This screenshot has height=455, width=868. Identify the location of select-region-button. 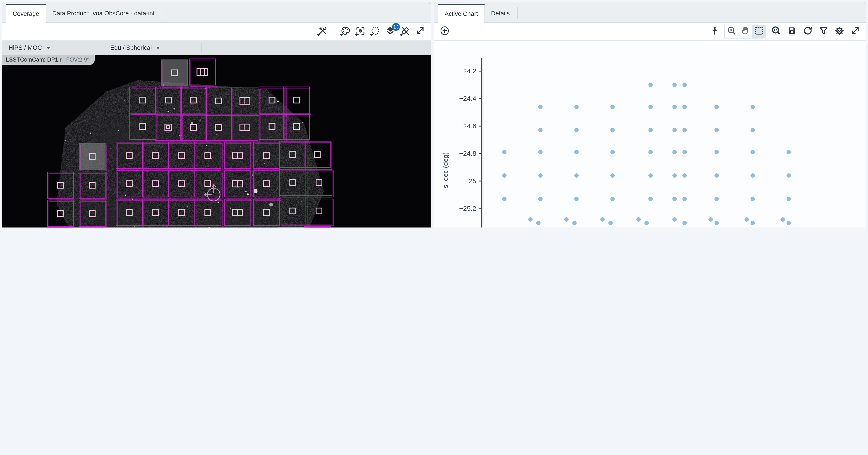
(375, 32).